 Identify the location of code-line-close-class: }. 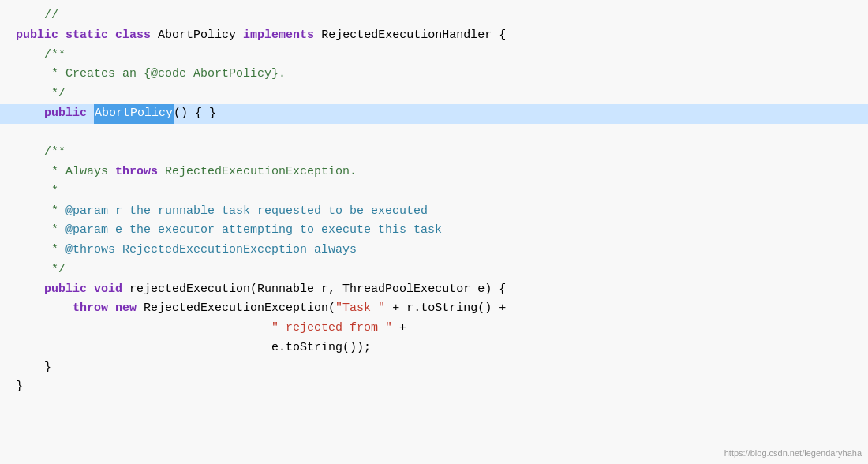
(434, 387).